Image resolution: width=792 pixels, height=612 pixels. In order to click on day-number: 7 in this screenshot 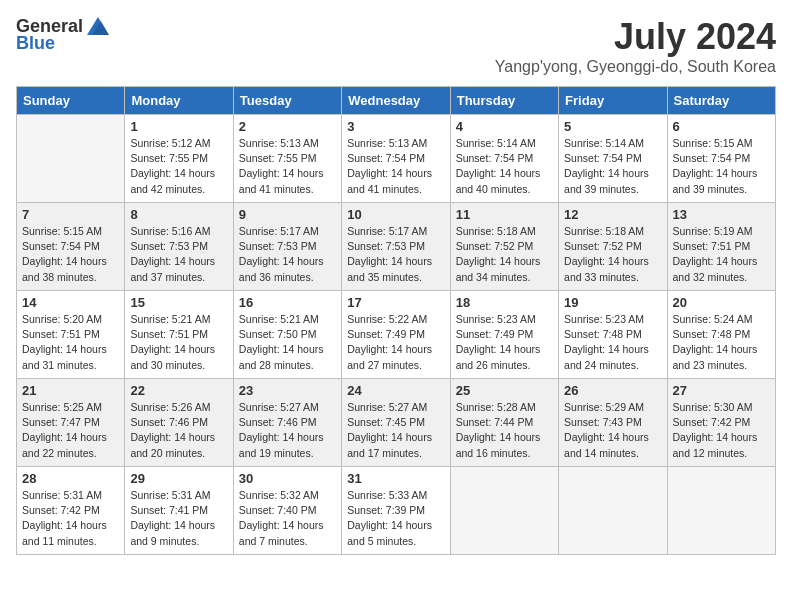, I will do `click(70, 214)`.